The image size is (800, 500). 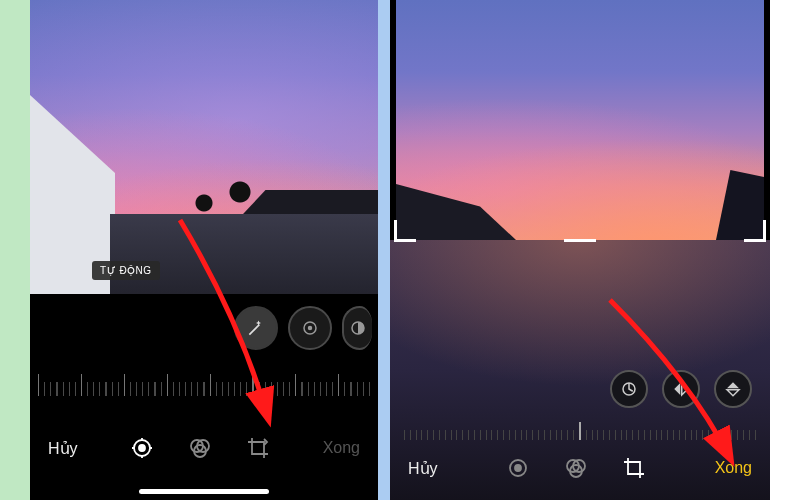 What do you see at coordinates (755, 231) in the screenshot?
I see `crop-handle-br` at bounding box center [755, 231].